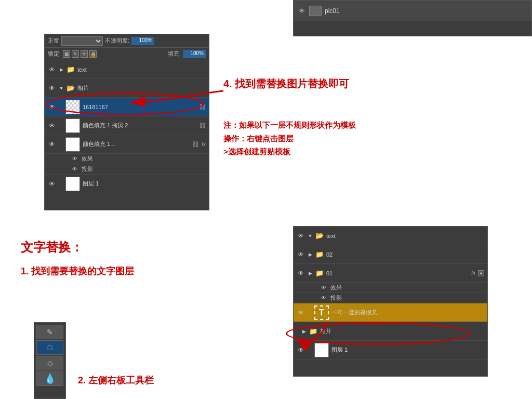 This screenshot has width=532, height=399. I want to click on br-folder-photo: 📁, so click(313, 331).